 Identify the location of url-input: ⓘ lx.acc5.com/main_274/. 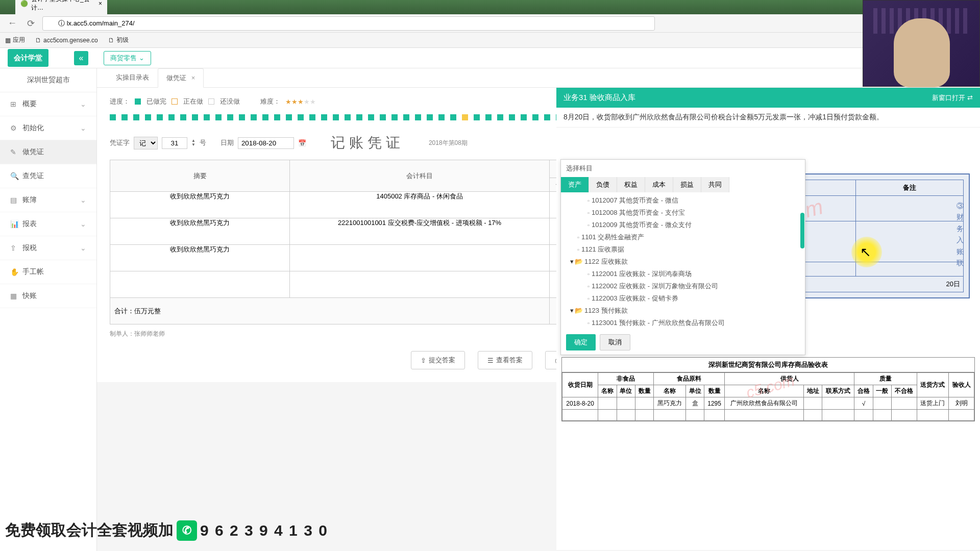
(349, 23).